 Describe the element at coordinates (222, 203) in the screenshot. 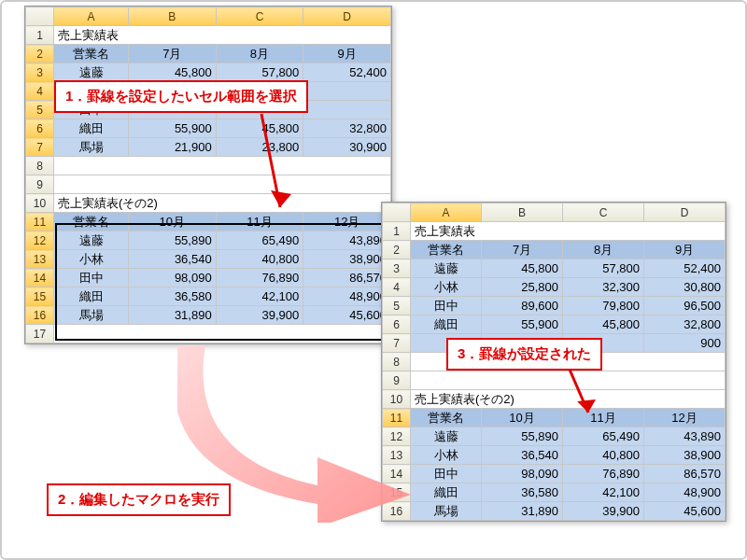

I see `title-cell: 売上実績表(その2)` at that location.